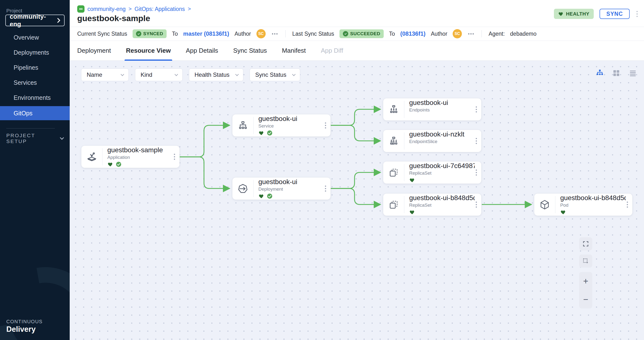 The height and width of the screenshot is (340, 644). I want to click on selection-icon, so click(586, 261).